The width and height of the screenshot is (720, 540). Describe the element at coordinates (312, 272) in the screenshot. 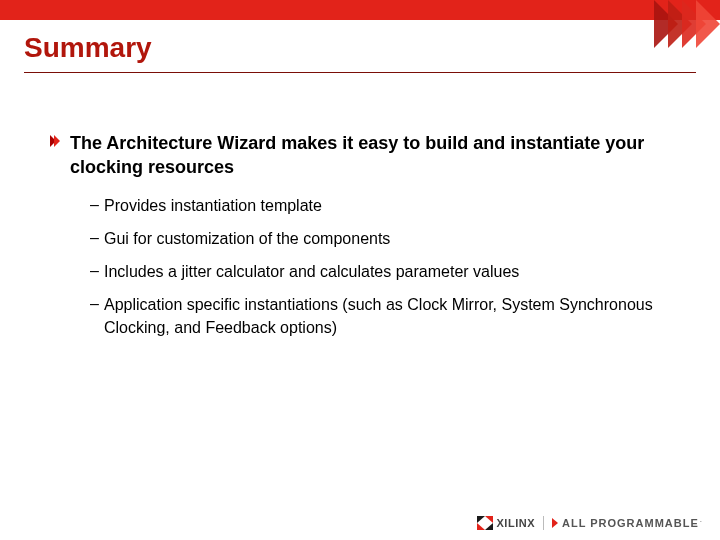

I see `sub-text: Includes a jitter calculator and calcula…` at that location.